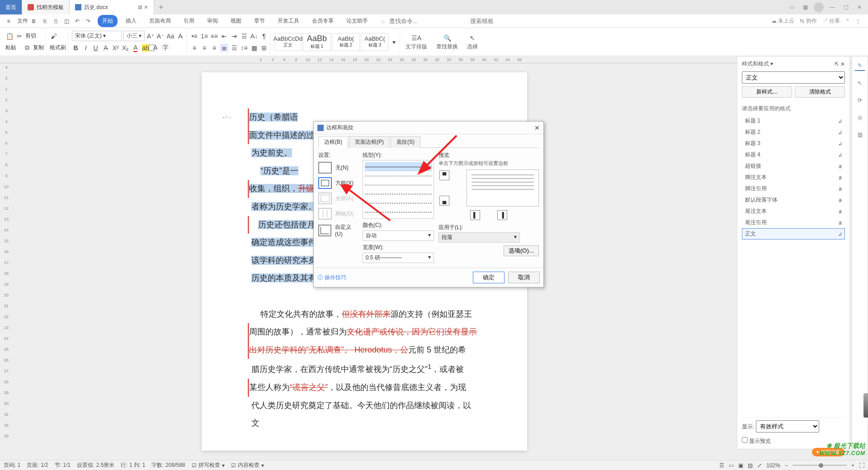  I want to click on tab-add: +, so click(161, 7).